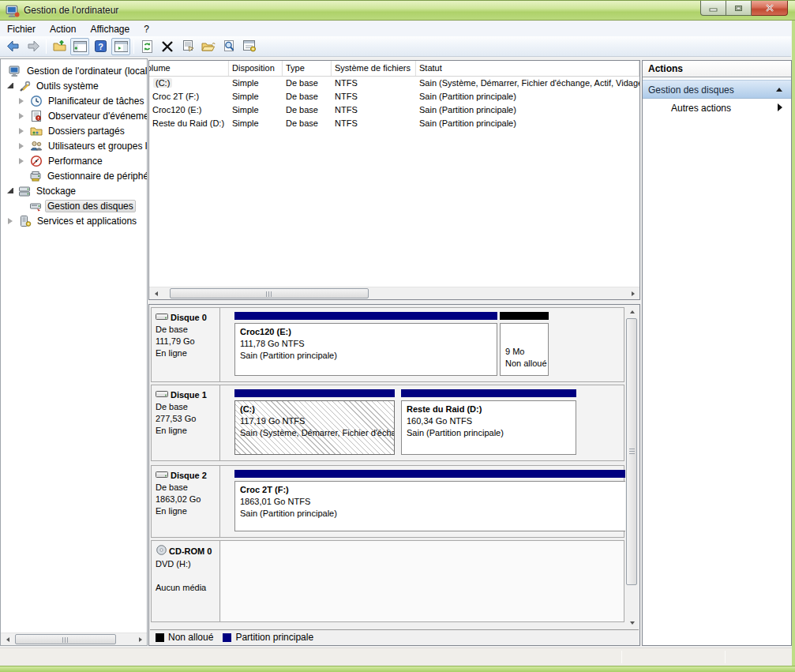 This screenshot has height=672, width=795. What do you see at coordinates (110, 29) in the screenshot?
I see `menu-affichage: Affichage` at bounding box center [110, 29].